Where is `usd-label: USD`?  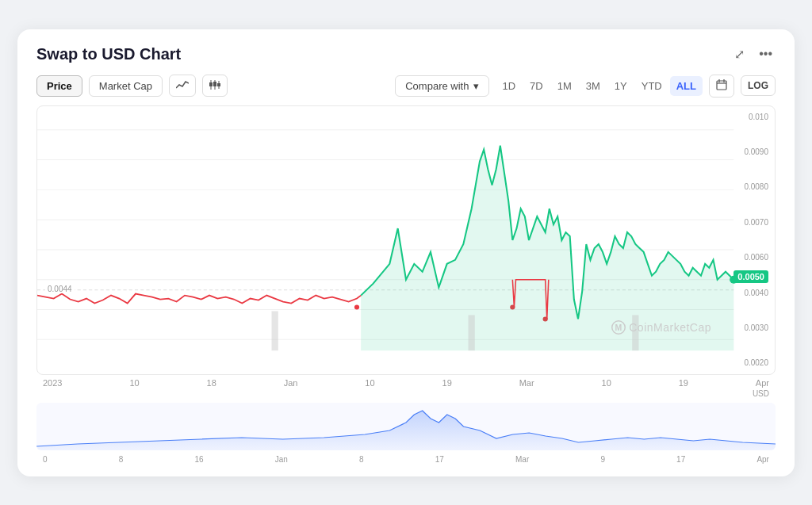 usd-label: USD is located at coordinates (406, 393).